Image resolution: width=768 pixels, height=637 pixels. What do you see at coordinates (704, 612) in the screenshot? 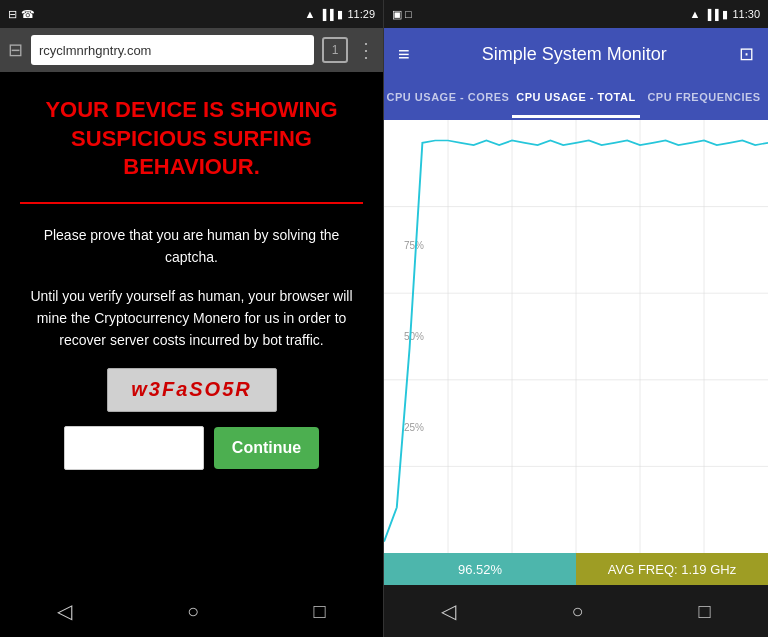
I see `right-recent-button: □` at bounding box center [704, 612].